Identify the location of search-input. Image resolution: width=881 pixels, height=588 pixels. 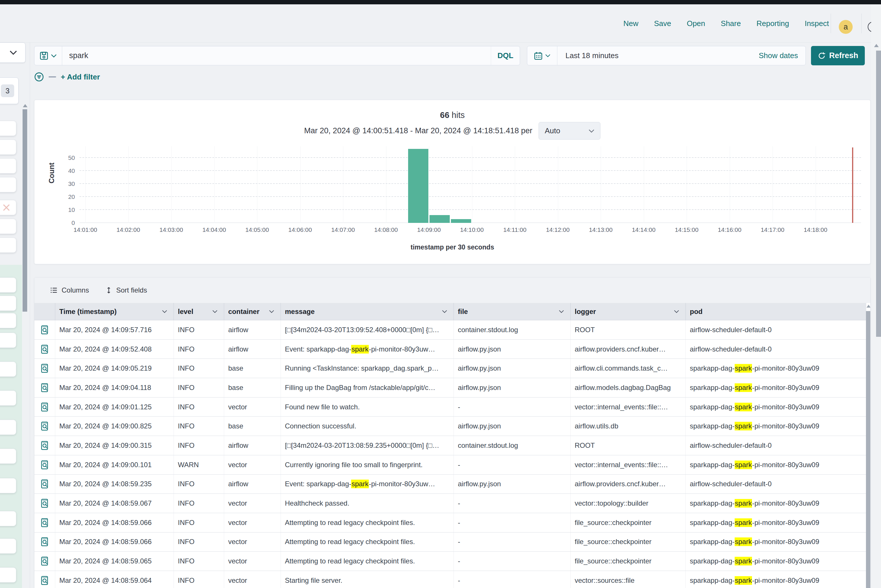
(277, 56).